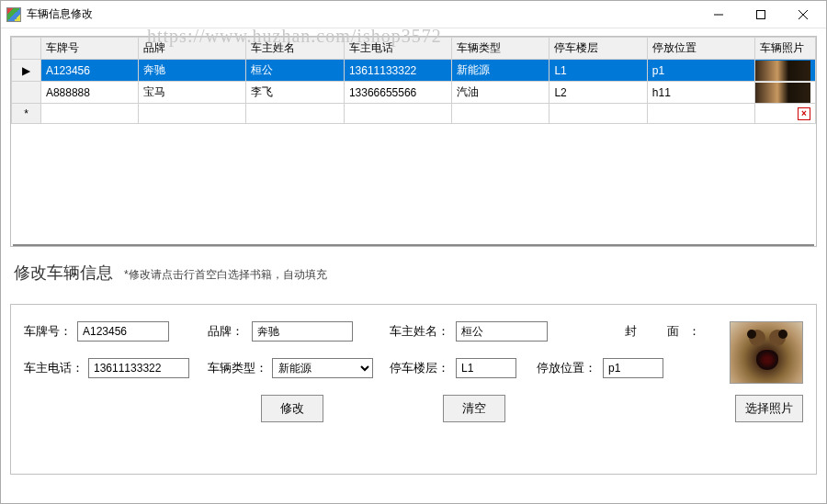 Image resolution: width=827 pixels, height=504 pixels. Describe the element at coordinates (226, 275) in the screenshot. I see `form-hint: *修改请点击行首空白选择书籍，自动填充` at that location.